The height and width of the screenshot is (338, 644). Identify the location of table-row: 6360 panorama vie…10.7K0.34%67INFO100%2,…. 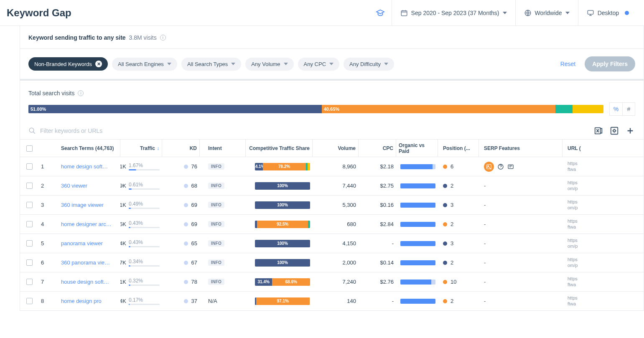
(332, 262).